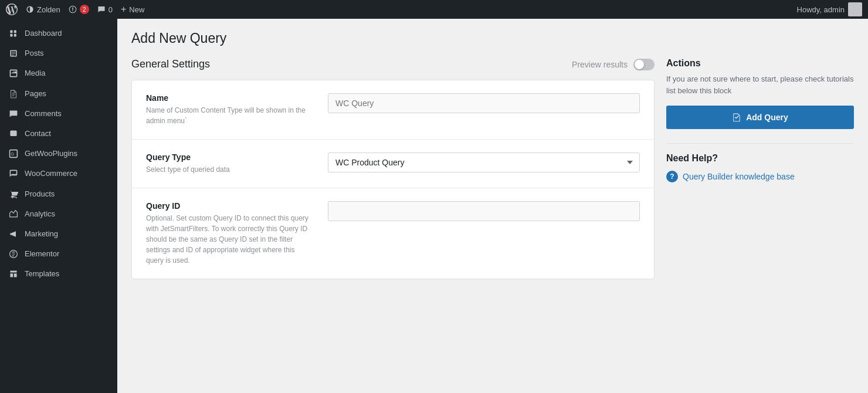 This screenshot has height=393, width=868. I want to click on query-id-control, so click(484, 211).